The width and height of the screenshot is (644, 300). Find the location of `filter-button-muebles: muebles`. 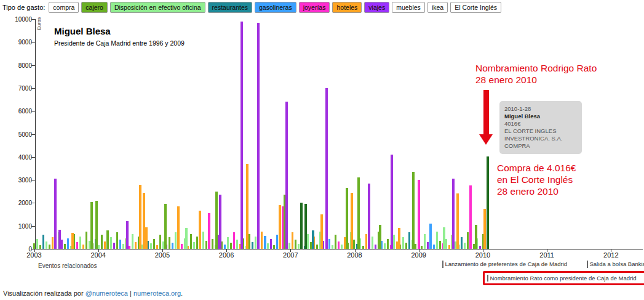

filter-button-muebles: muebles is located at coordinates (408, 7).